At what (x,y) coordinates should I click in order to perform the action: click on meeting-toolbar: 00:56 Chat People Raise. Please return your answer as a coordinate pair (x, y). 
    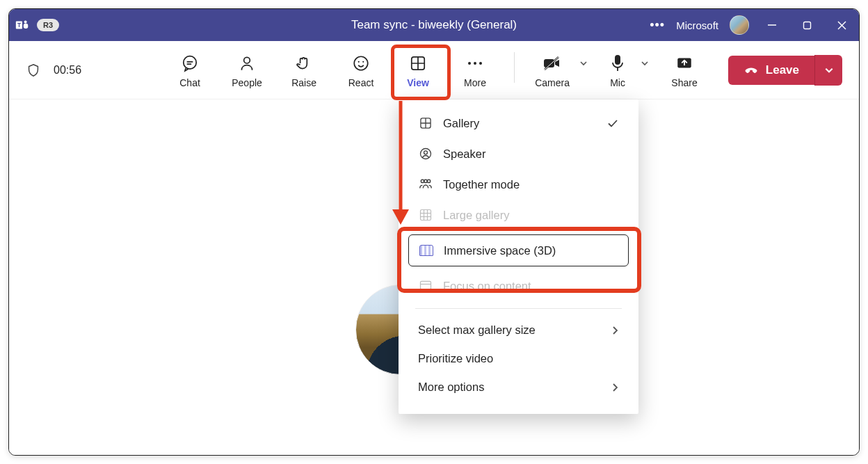
    Looking at the image, I should click on (434, 70).